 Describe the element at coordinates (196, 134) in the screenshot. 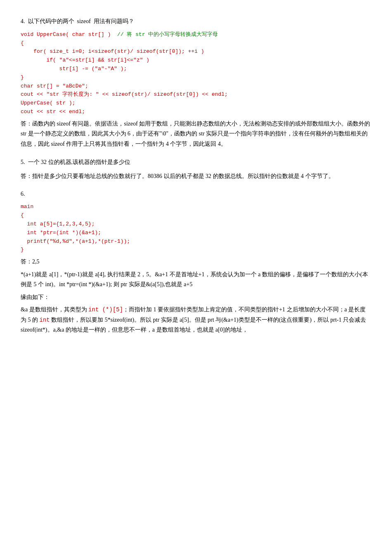

I see `answer-4-text: 答：函数内的 sizeof 有问题。依据语法，sizeof 如用于数组，只能测出…` at that location.